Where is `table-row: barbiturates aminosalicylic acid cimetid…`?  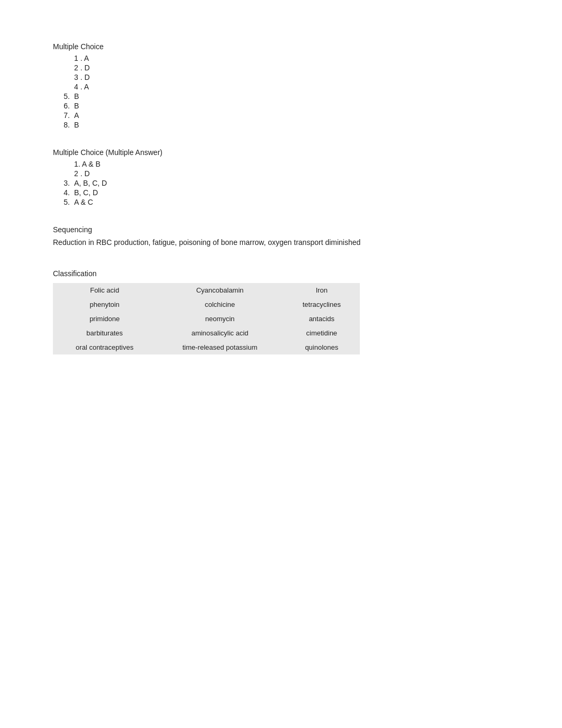 table-row: barbiturates aminosalicylic acid cimetid… is located at coordinates (206, 333).